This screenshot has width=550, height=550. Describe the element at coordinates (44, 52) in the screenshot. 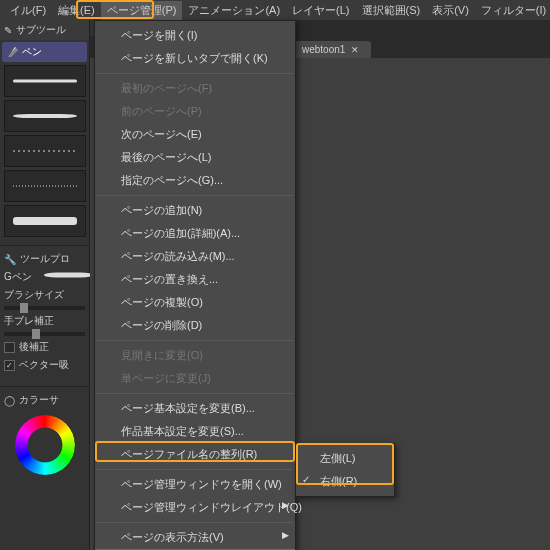

I see `pen-tool-tab: ペン` at that location.